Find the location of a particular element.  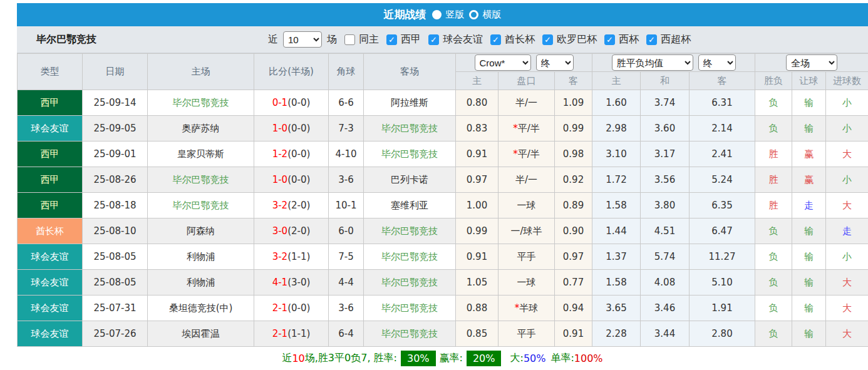

title-bar: 近期战绩 竖版 横版 is located at coordinates (442, 15).